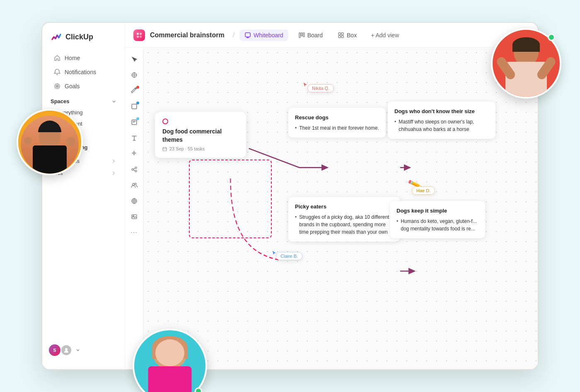 The image size is (580, 392). What do you see at coordinates (346, 225) in the screenshot?
I see `picky-eaters-item-text: Struggles of a picky dog, aka 10 differe…` at bounding box center [346, 225].